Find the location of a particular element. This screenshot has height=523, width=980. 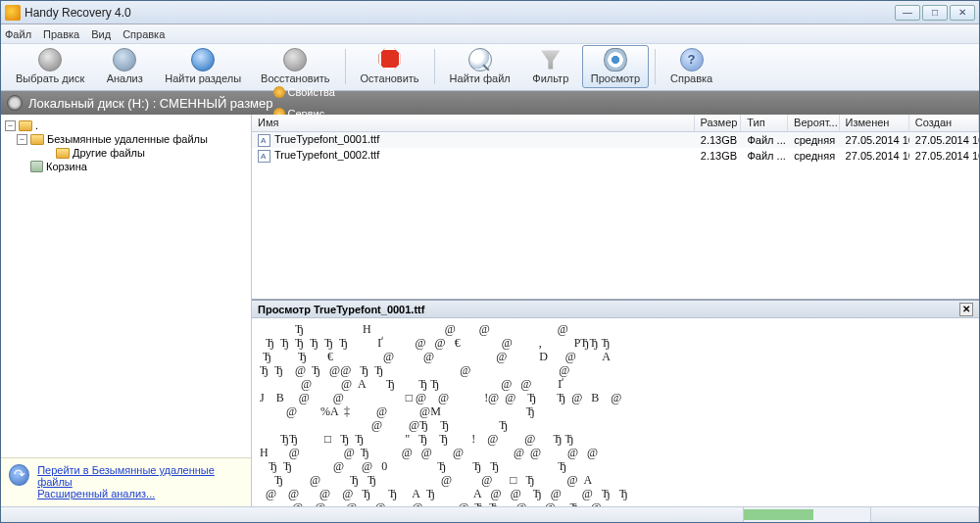

advanced-analysis-link: Расширенный анализ... is located at coordinates (140, 494).